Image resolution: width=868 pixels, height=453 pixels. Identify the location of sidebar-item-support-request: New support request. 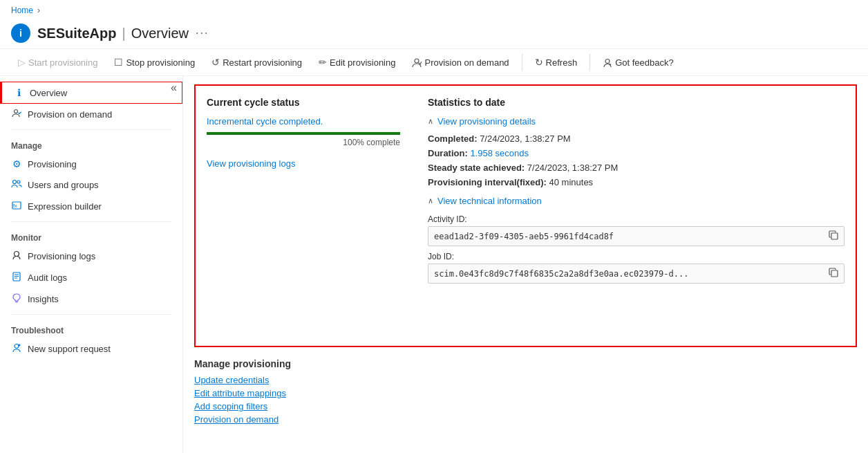
(91, 349).